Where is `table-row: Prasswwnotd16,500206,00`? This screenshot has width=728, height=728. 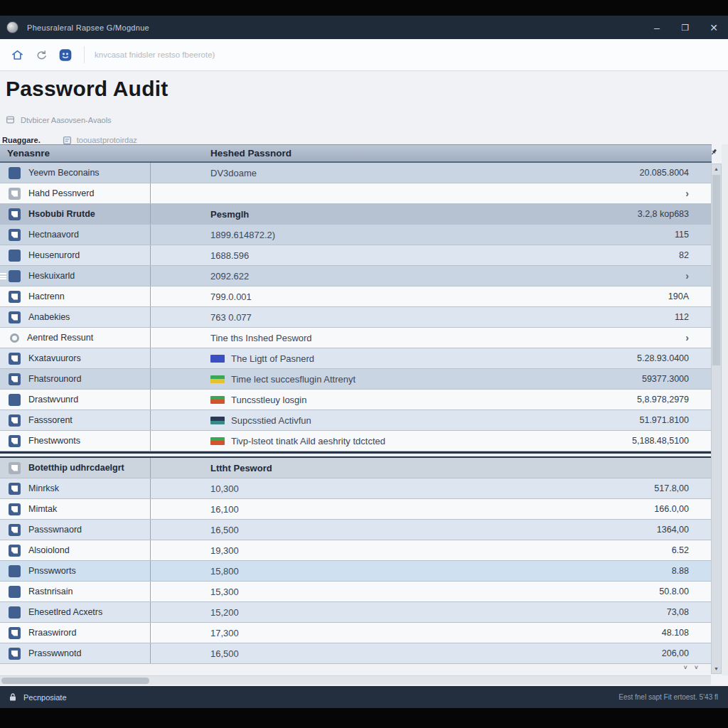 table-row: Prasswwnotd16,500206,00 is located at coordinates (355, 654).